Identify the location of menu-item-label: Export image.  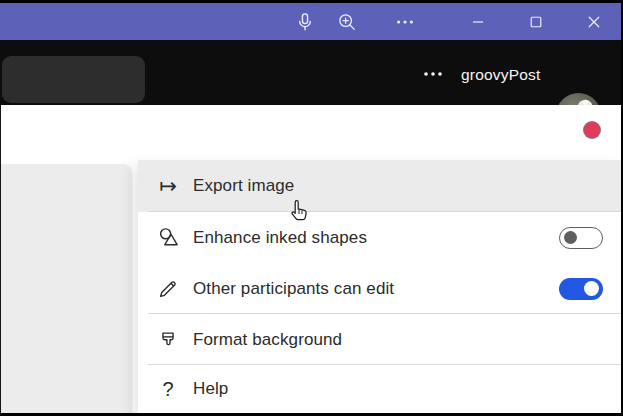
(244, 186).